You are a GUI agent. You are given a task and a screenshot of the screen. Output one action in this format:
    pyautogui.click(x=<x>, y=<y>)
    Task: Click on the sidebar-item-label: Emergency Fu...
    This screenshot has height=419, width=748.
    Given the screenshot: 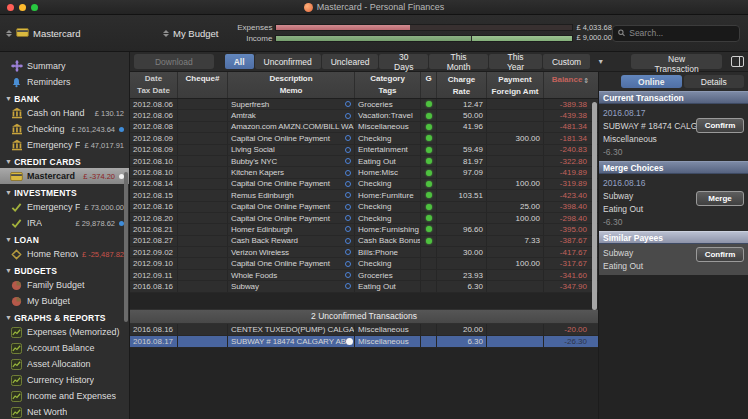 What is the action you would take?
    pyautogui.click(x=54, y=145)
    